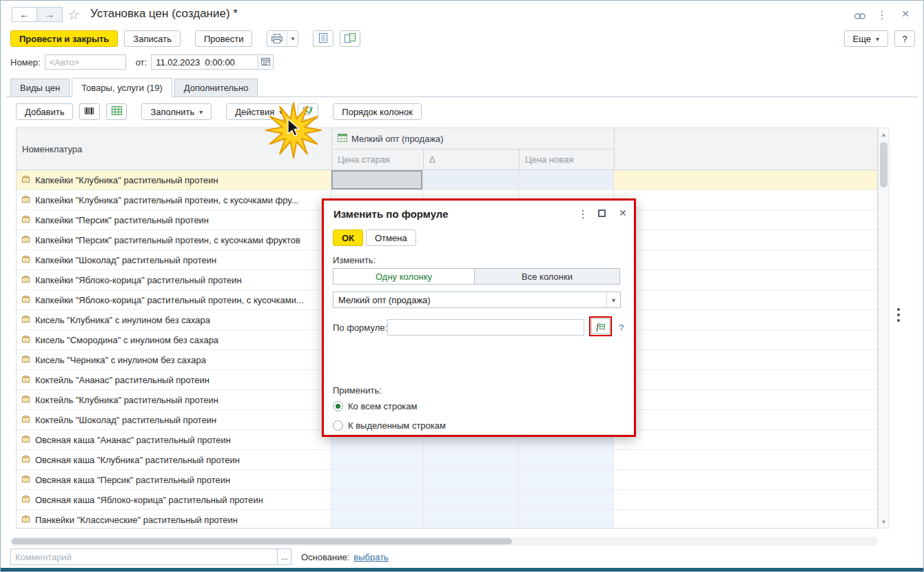 Image resolution: width=924 pixels, height=572 pixels. I want to click on table-row: Овсяная каша "Персик" растительный проте…, so click(447, 480).